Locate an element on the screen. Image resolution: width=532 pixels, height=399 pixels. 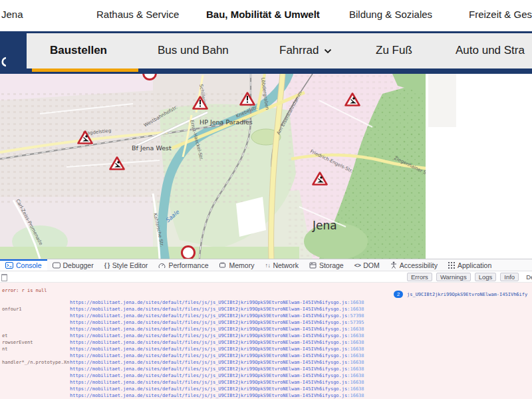
secondary-nav-label: Auto und Stra is located at coordinates (490, 51).